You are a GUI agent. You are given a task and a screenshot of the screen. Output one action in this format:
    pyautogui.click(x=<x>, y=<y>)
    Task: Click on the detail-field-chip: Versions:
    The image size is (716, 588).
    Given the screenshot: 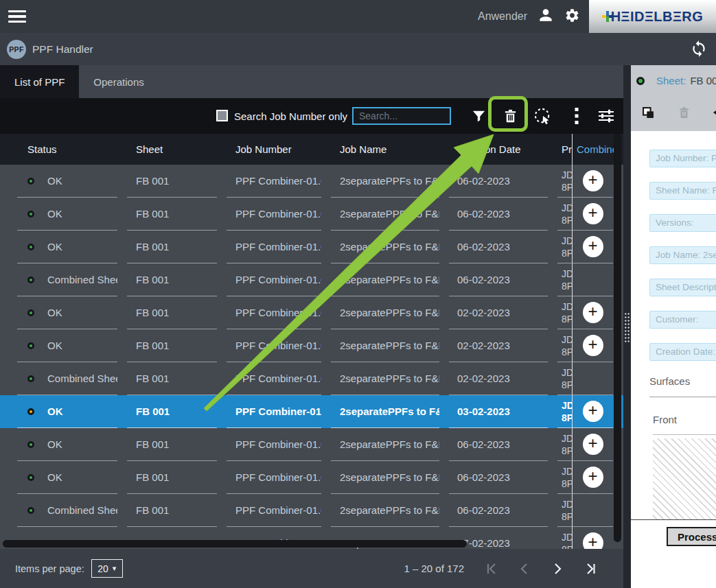 What is the action you would take?
    pyautogui.click(x=682, y=223)
    